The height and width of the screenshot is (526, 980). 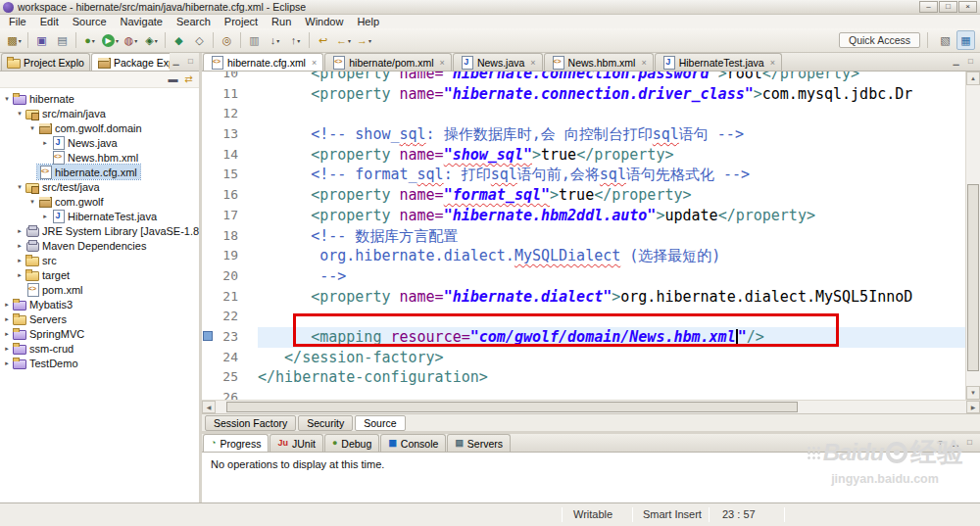 What do you see at coordinates (323, 22) in the screenshot?
I see `menu-window: Window` at bounding box center [323, 22].